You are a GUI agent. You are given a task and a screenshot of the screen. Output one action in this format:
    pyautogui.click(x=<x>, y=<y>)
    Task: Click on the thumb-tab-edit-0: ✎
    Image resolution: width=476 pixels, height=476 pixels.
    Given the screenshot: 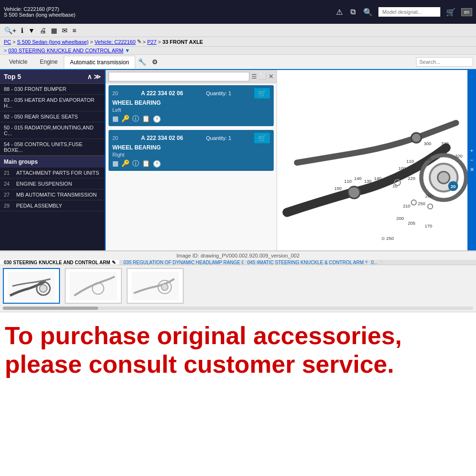 What is the action you would take?
    pyautogui.click(x=114, y=262)
    